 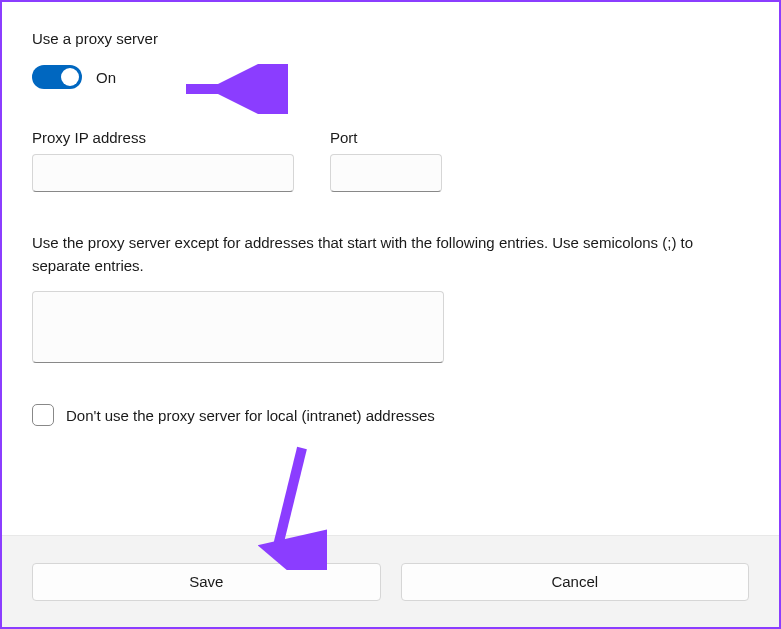 What do you see at coordinates (390, 581) in the screenshot?
I see `dialog-footer: Save Cancel` at bounding box center [390, 581].